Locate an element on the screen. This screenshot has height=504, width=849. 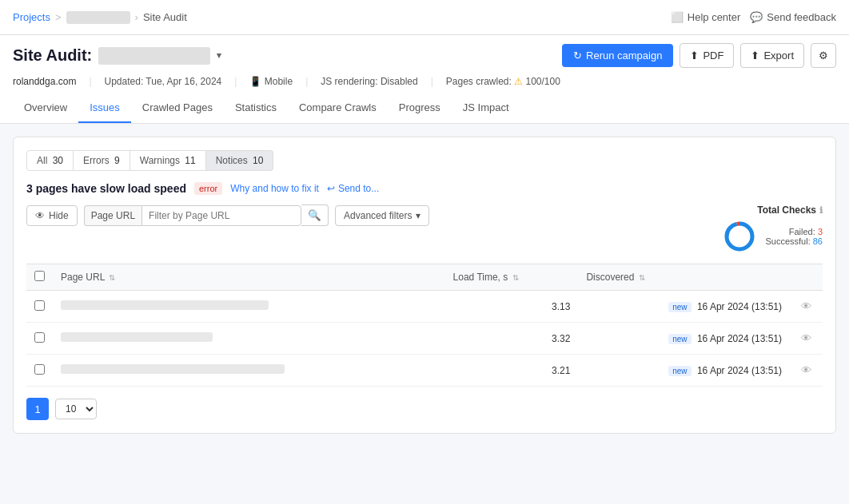
info-icon: ℹ is located at coordinates (821, 211).